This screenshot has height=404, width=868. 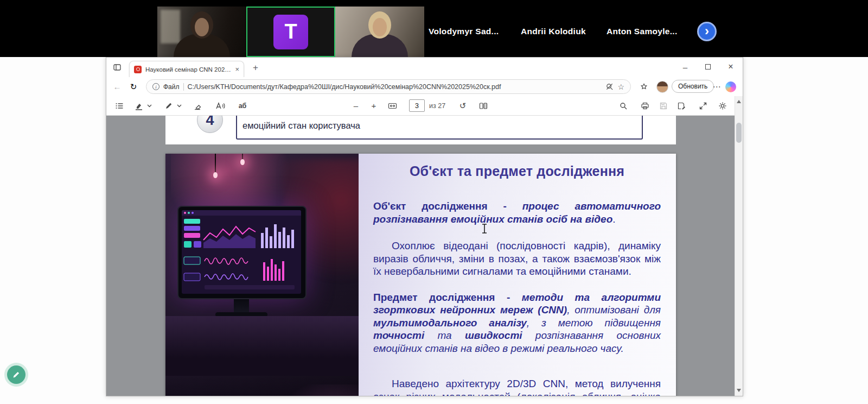 I want to click on update-button: Обновить, so click(x=693, y=86).